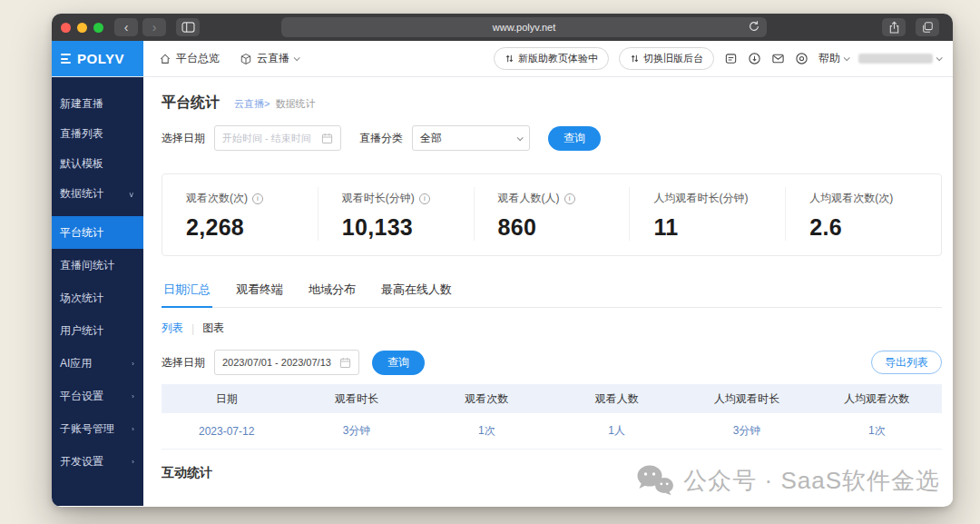 This screenshot has width=980, height=524. What do you see at coordinates (552, 329) in the screenshot?
I see `view-mode-toggle: 列表 | 图表` at bounding box center [552, 329].